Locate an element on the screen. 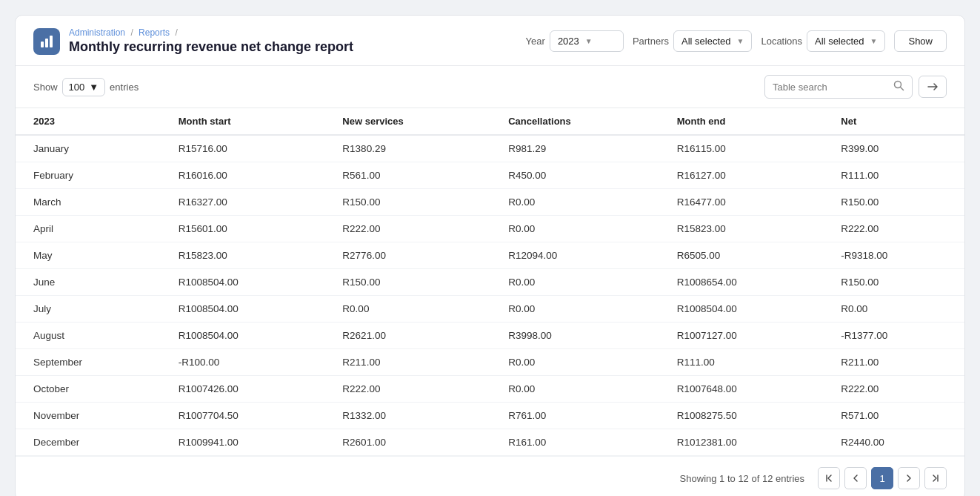 The width and height of the screenshot is (980, 496). next-page-button is located at coordinates (909, 478).